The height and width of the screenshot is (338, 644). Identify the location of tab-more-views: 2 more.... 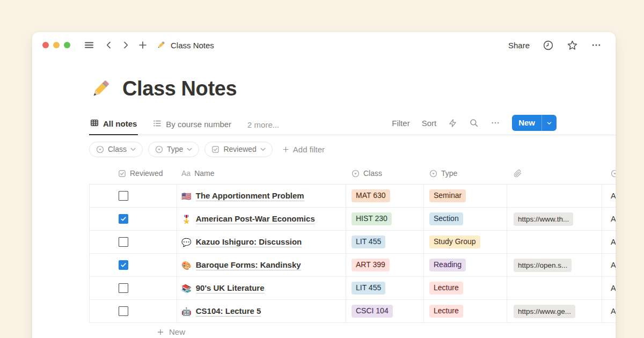
(263, 126).